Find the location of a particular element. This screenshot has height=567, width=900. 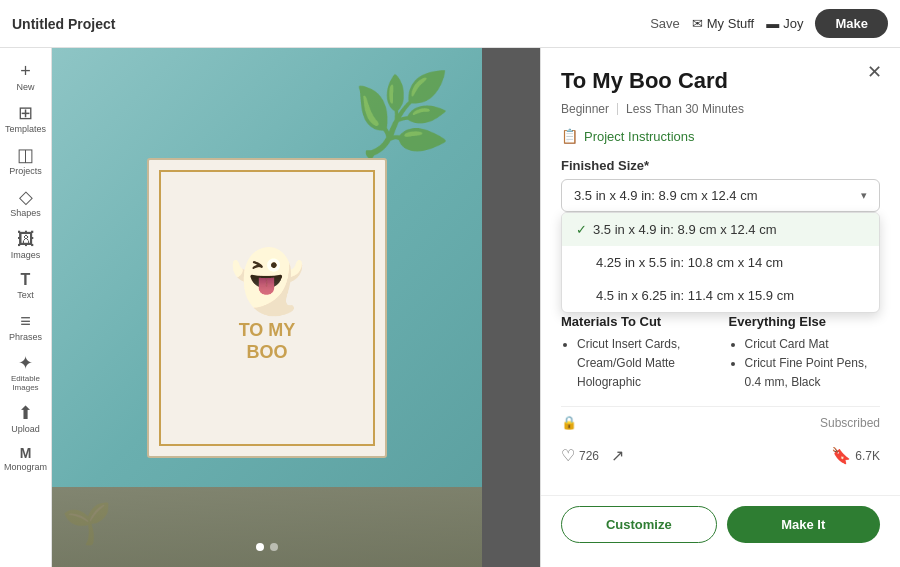

modal-meta: Beginner Less Than 30 Minutes is located at coordinates (720, 109).